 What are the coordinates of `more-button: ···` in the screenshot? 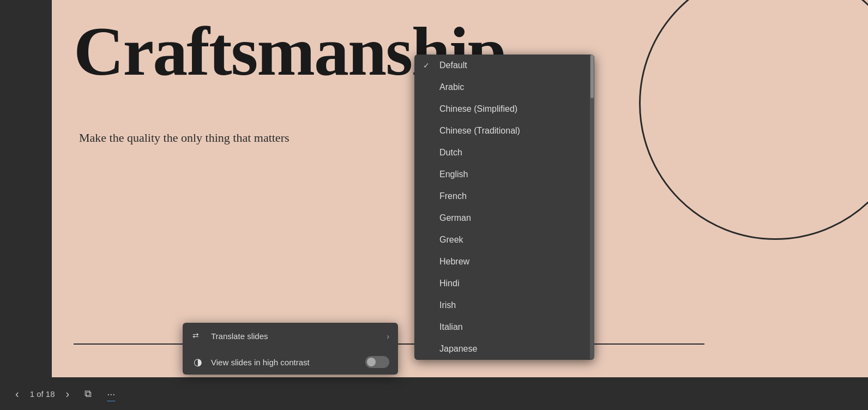 It's located at (111, 394).